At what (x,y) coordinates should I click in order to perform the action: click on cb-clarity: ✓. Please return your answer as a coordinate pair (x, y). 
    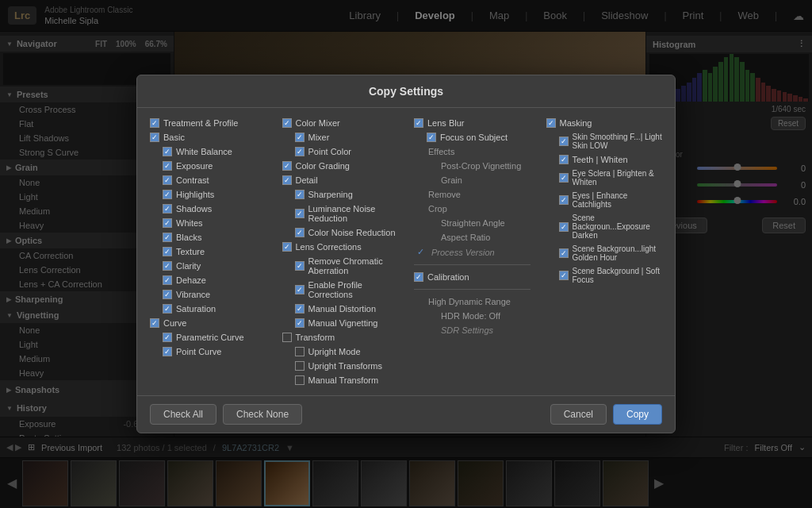
    Looking at the image, I should click on (167, 266).